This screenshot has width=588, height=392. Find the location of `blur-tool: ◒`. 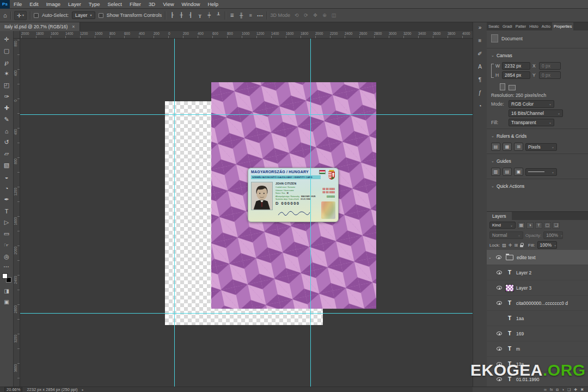

blur-tool: ◒ is located at coordinates (7, 176).